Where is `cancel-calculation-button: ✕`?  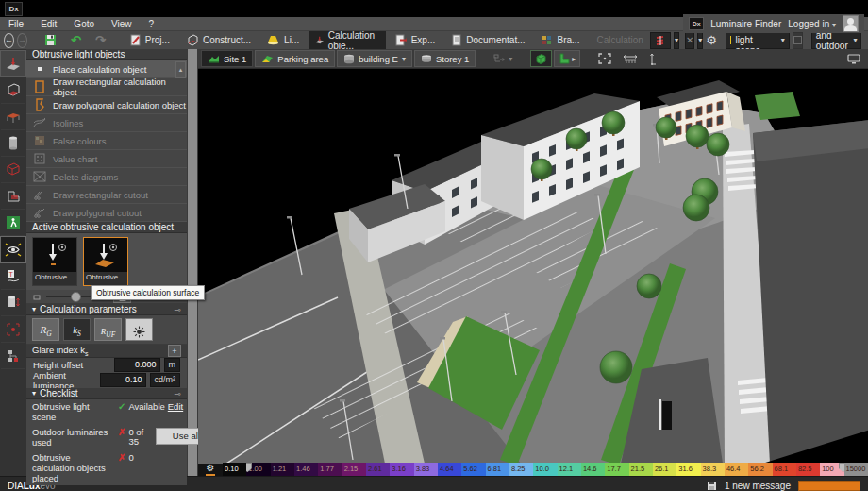
cancel-calculation-button: ✕ is located at coordinates (690, 41).